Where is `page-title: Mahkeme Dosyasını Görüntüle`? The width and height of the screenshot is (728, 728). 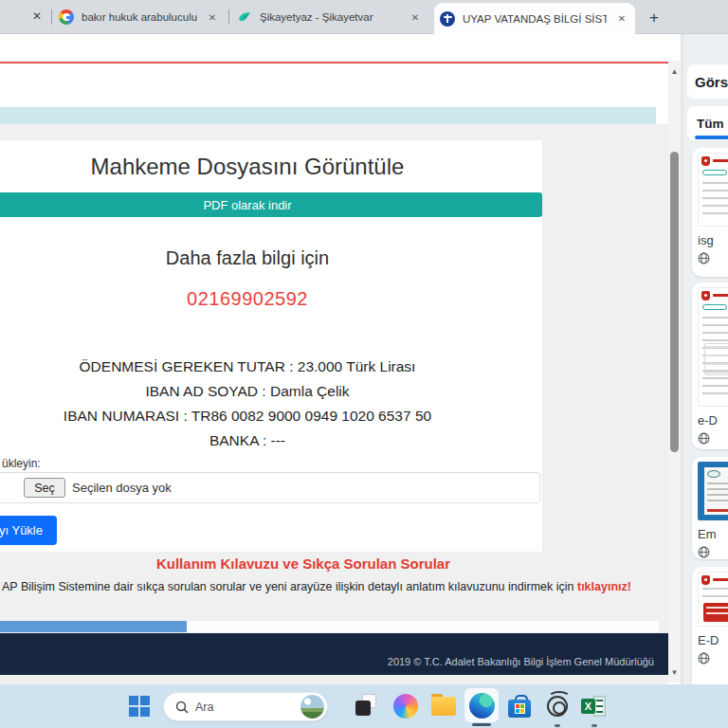
page-title: Mahkeme Dosyasını Görüntüle is located at coordinates (271, 167).